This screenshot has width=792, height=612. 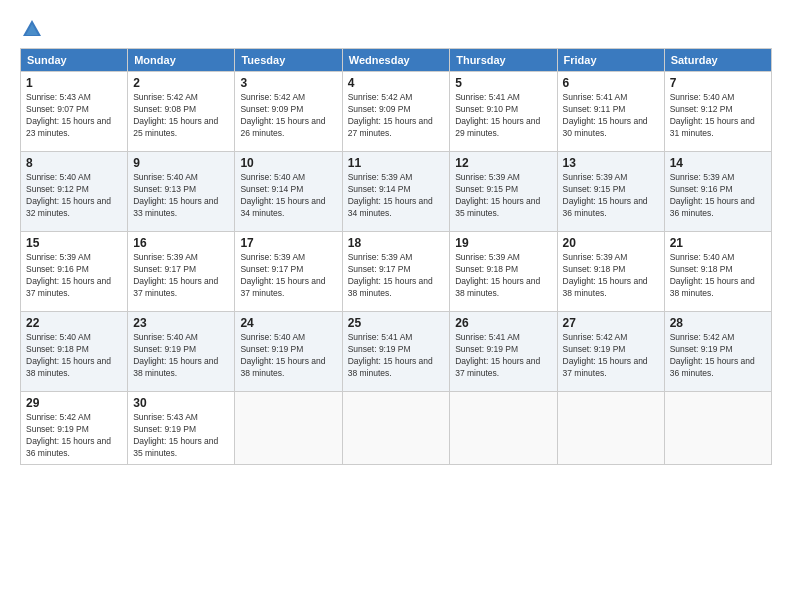 I want to click on weekday-header-wednesday: Wednesday, so click(x=396, y=60).